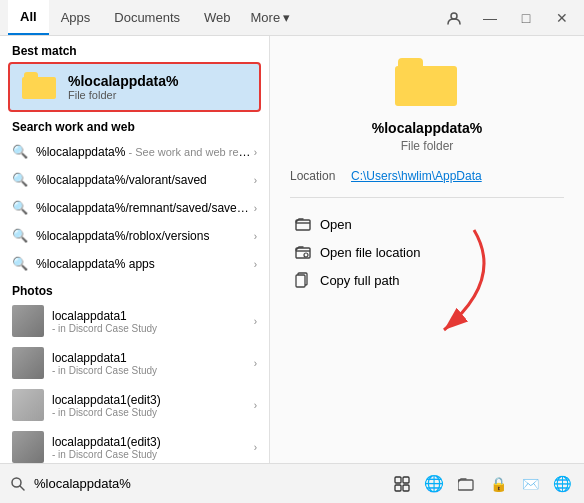  Describe the element at coordinates (562, 484) in the screenshot. I see `taskbar-chrome: 🌐` at that location.